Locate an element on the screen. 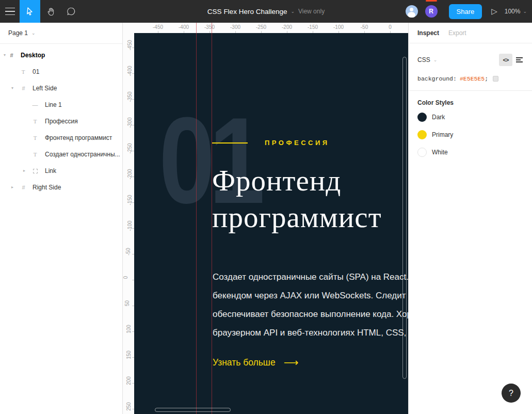 This screenshot has height=414, width=532. user-avatar-anonymous is located at coordinates (412, 11).